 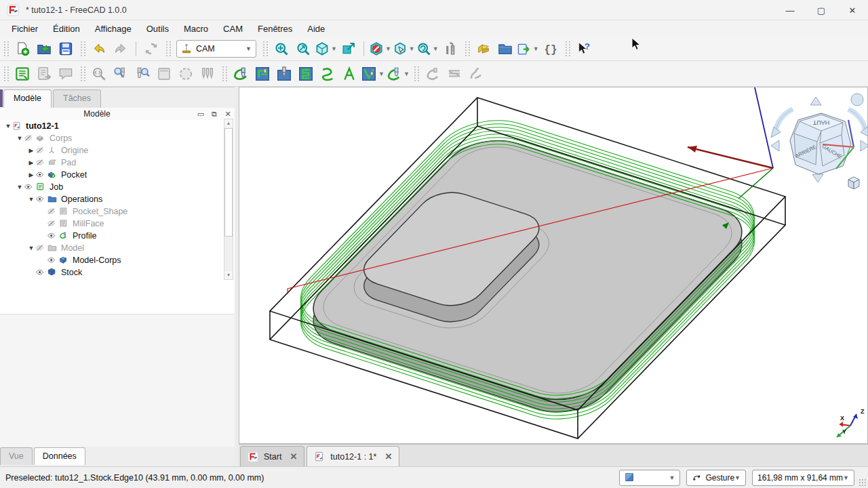 What do you see at coordinates (66, 28) in the screenshot?
I see `menu-dition: Édition` at bounding box center [66, 28].